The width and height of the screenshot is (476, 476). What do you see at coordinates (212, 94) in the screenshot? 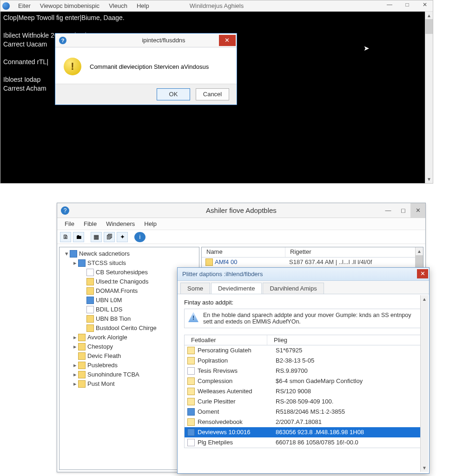
I see `cancel-button: Cancel` at bounding box center [212, 94].